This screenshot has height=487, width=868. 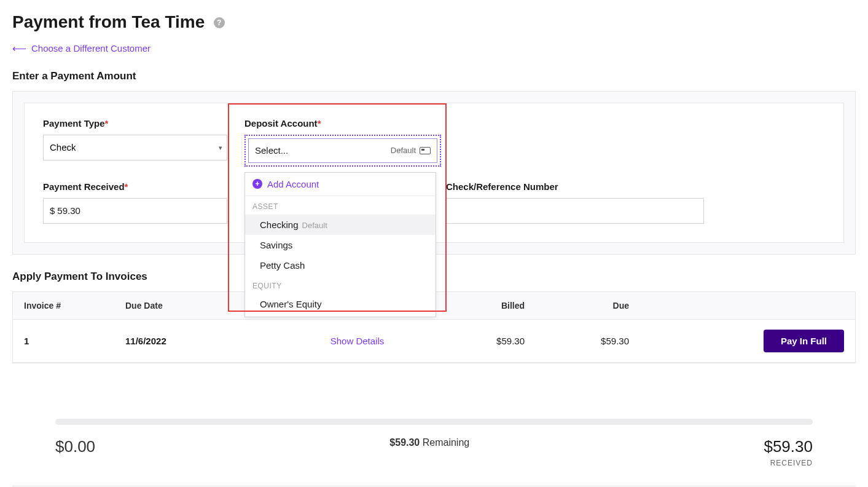 What do you see at coordinates (340, 245) in the screenshot?
I see `dropdown-item-savings: Savings` at bounding box center [340, 245].